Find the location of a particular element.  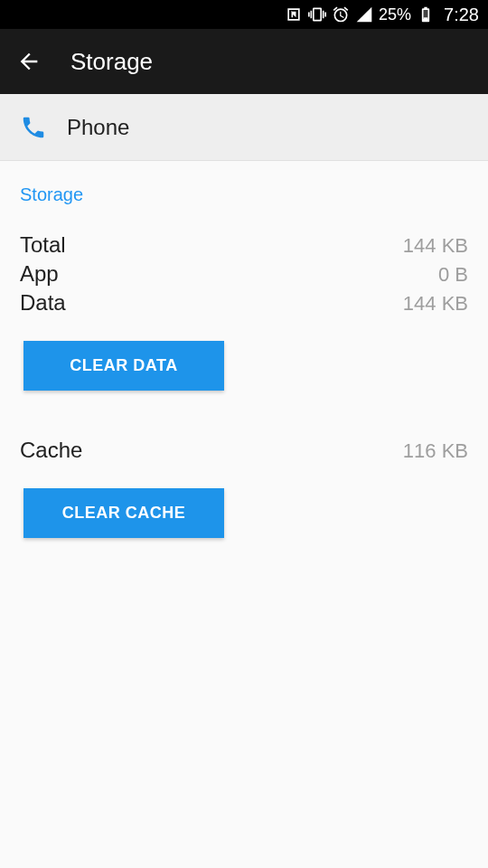

clear-data-button: CLEAR DATA is located at coordinates (124, 365).